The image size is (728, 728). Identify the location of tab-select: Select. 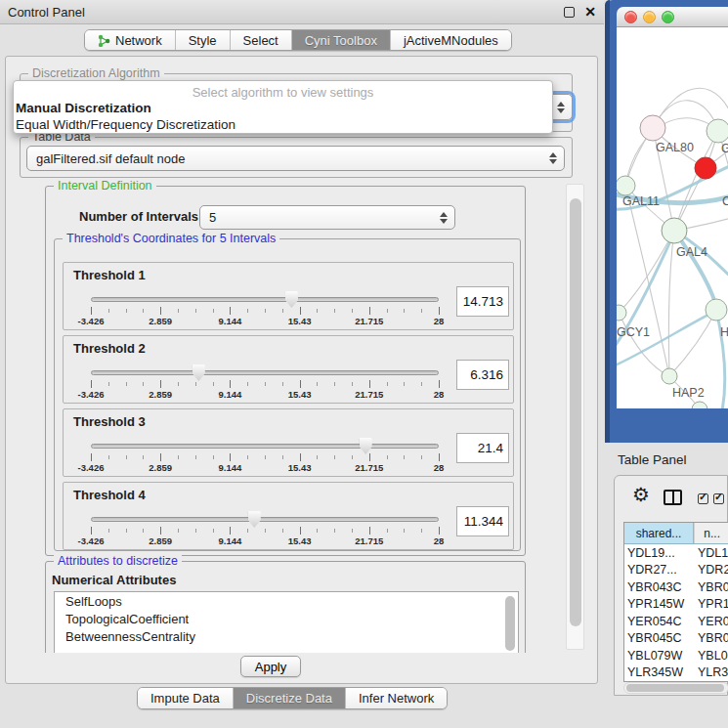
(262, 40).